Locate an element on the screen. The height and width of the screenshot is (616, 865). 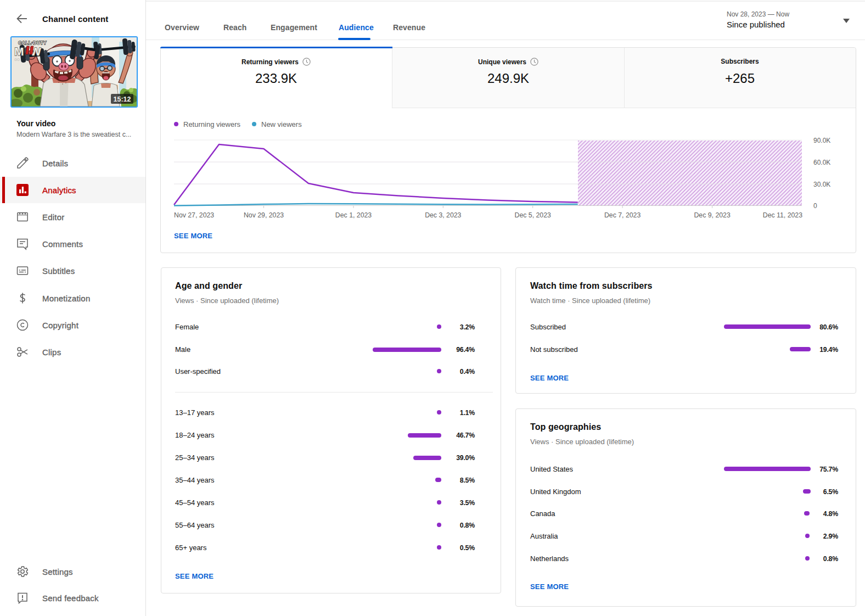
svg-text: GO is located at coordinates (17, 59).